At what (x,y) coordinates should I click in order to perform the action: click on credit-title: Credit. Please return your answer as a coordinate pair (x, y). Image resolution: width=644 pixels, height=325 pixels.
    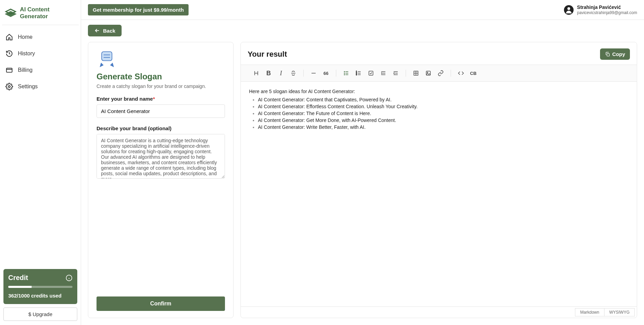
    Looking at the image, I should click on (18, 278).